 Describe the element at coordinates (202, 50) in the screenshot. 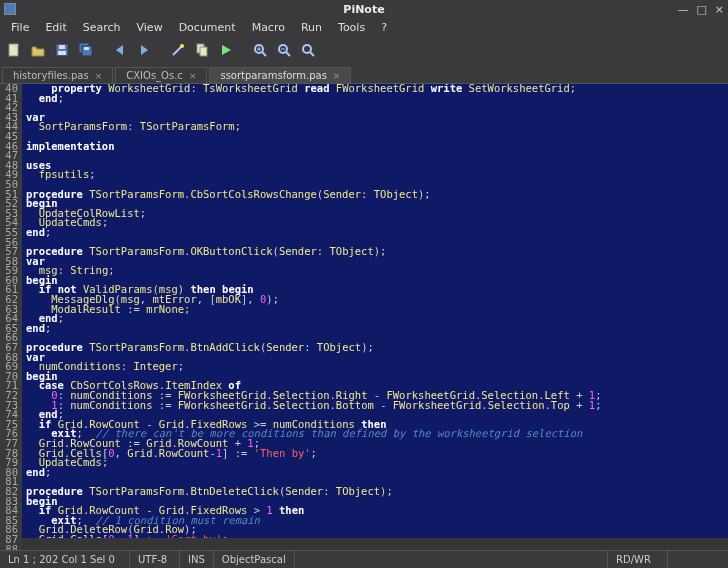

I see `copy-icon` at that location.